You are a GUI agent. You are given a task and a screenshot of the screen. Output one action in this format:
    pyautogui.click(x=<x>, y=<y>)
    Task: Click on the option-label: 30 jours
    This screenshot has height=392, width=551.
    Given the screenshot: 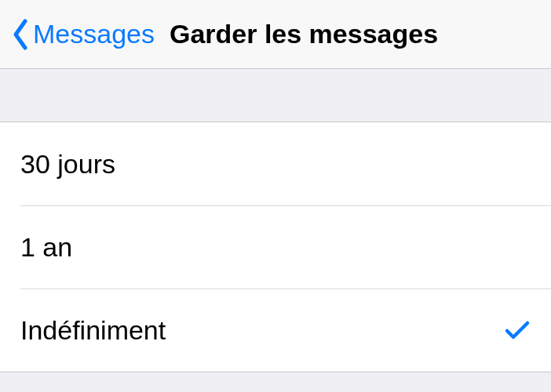 What is the action you would take?
    pyautogui.click(x=68, y=165)
    